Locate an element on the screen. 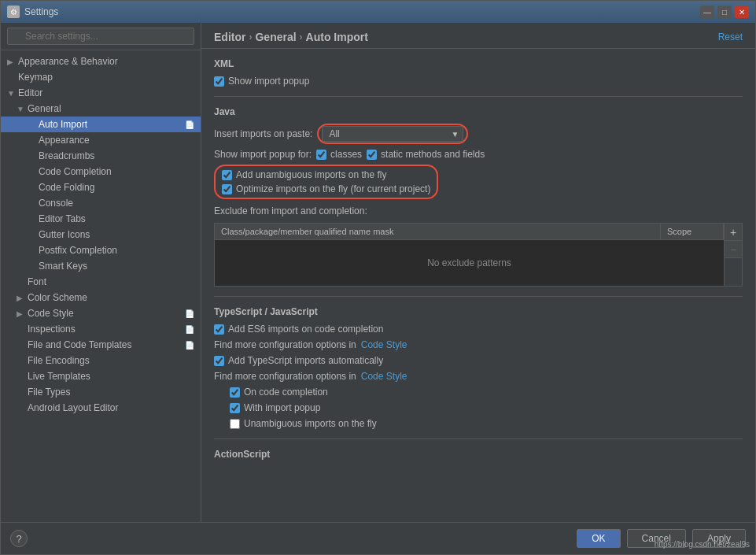  table-add-button: + is located at coordinates (733, 232).